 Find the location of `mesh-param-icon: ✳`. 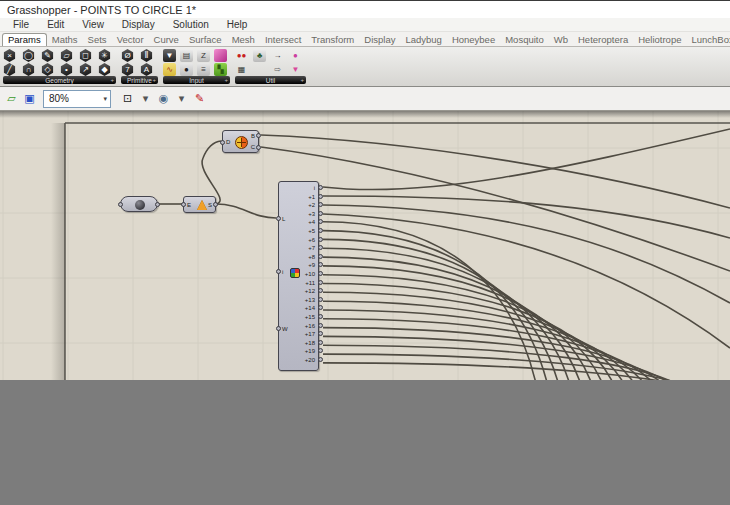

mesh-param-icon: ✳ is located at coordinates (104, 56).